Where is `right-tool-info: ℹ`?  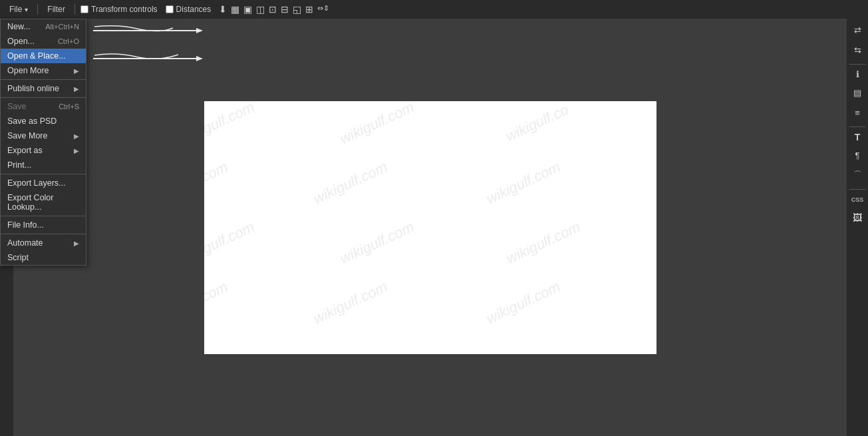
right-tool-info: ℹ is located at coordinates (857, 73).